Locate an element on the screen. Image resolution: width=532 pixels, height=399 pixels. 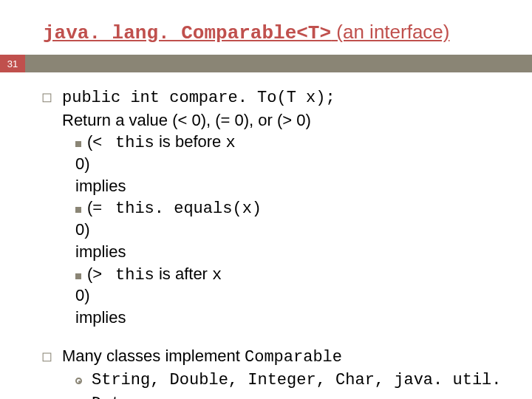
target-icon is located at coordinates (78, 381).